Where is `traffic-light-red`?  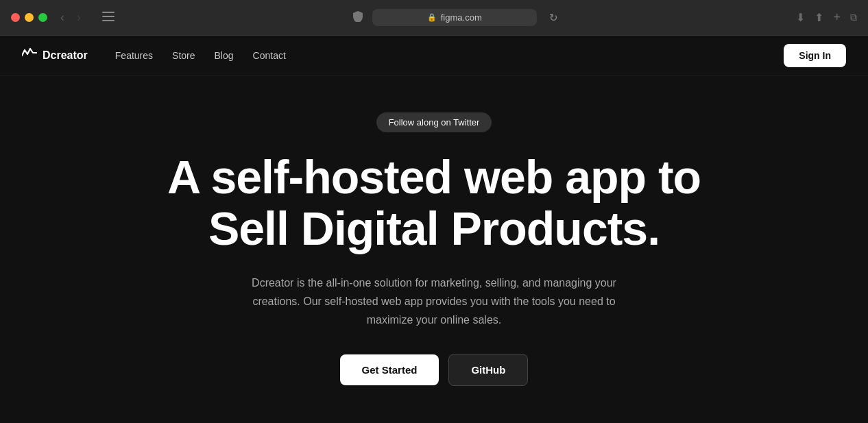
traffic-light-red is located at coordinates (15, 18).